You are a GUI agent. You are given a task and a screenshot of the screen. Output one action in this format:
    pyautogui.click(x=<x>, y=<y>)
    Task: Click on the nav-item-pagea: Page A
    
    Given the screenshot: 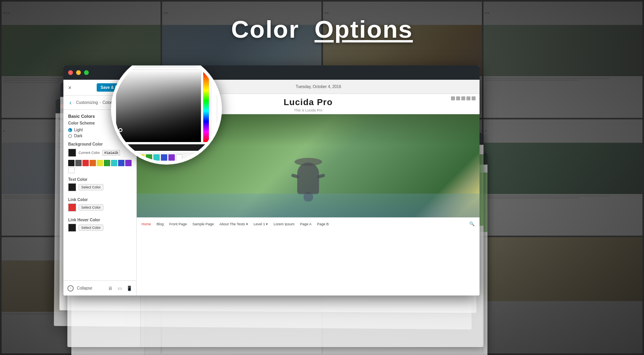 What is the action you would take?
    pyautogui.click(x=306, y=224)
    